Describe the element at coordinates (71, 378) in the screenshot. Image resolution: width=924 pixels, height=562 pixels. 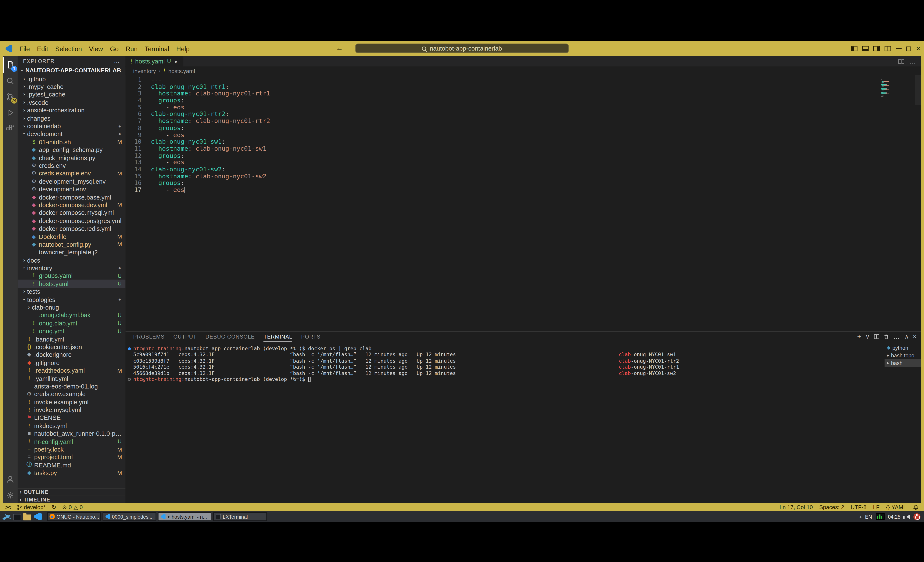
I see `tree-file-.yamllint.yml: !.yamllint.yml` at that location.